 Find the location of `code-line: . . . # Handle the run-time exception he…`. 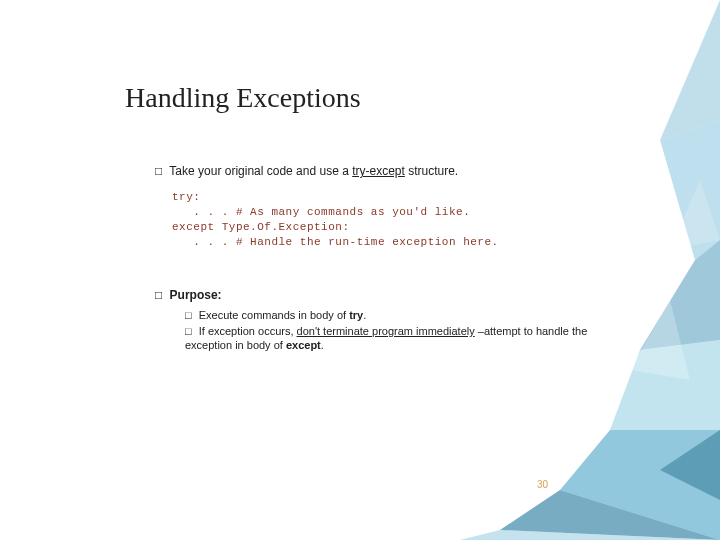

code-line: . . . # Handle the run-time exception he… is located at coordinates (336, 242).